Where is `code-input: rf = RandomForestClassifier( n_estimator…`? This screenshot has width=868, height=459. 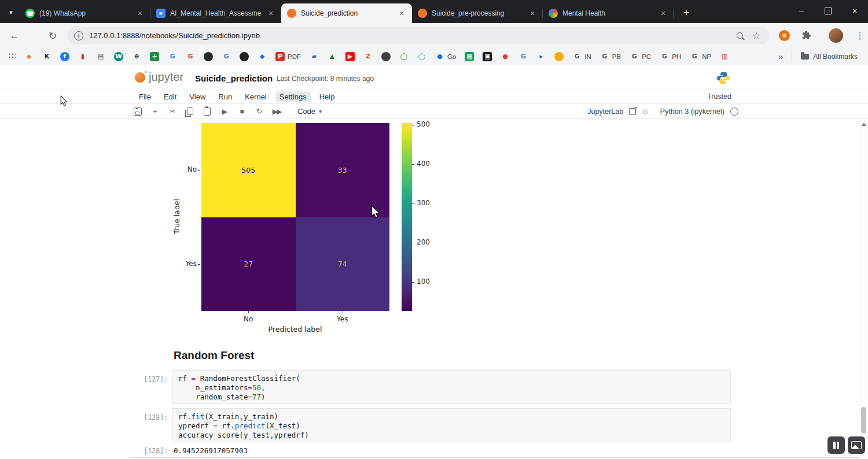 code-input: rf = RandomForestClassifier( n_estimator… is located at coordinates (451, 387).